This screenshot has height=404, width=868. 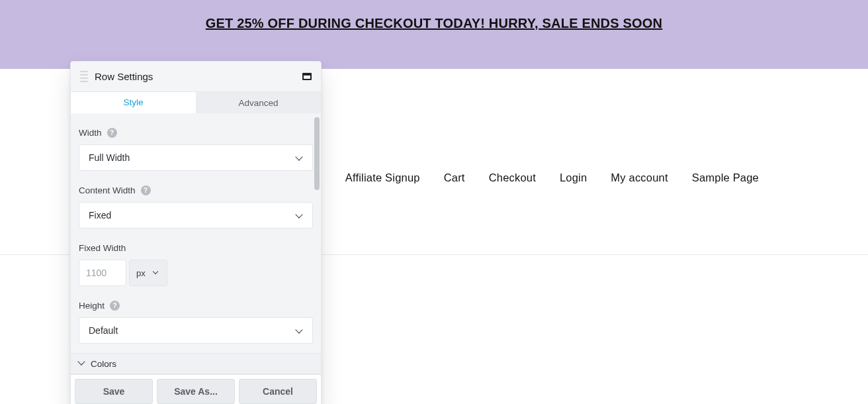 What do you see at coordinates (100, 215) in the screenshot?
I see `select-content-width-value: Fixed` at bounding box center [100, 215].